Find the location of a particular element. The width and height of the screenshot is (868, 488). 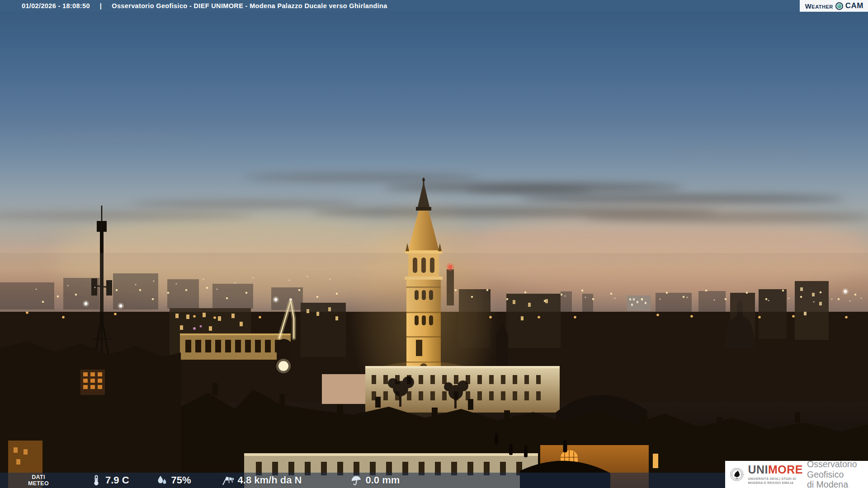

unimore-subtitle: UNIVERSITÀ DEGLI STUDI DI MODENA E REGGI… is located at coordinates (775, 481).